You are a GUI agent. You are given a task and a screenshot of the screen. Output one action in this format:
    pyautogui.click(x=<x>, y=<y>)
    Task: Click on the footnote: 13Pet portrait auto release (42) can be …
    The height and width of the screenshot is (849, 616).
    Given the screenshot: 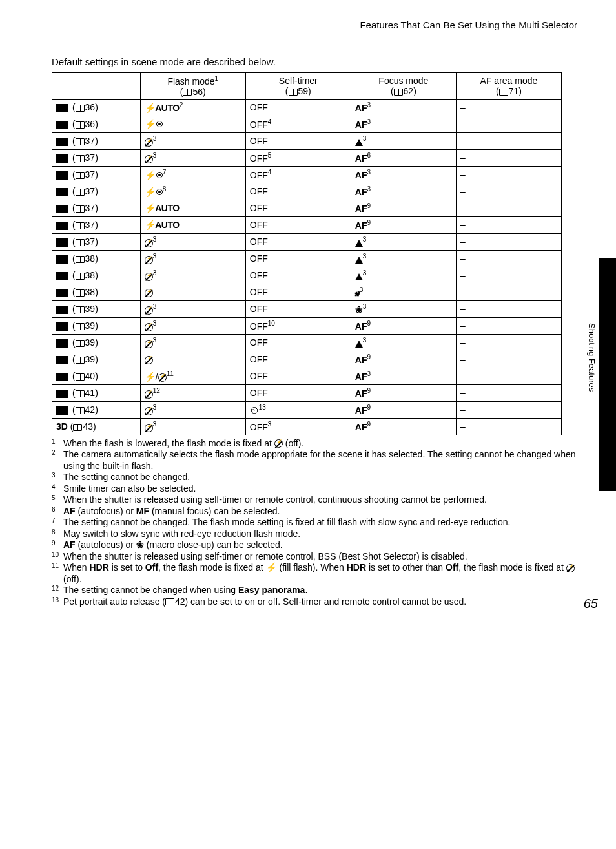 What is the action you would take?
    pyautogui.click(x=314, y=602)
    